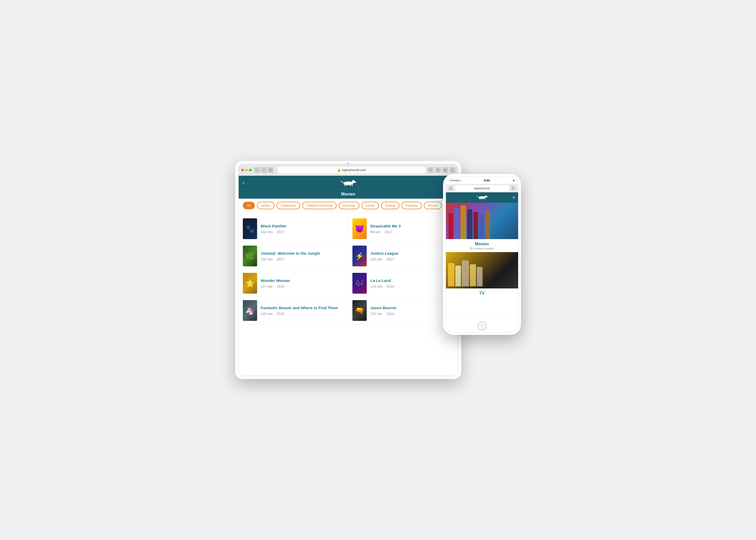 The width and height of the screenshot is (756, 540). Describe the element at coordinates (482, 188) in the screenshot. I see `phone-url-bar: tvgreyhound` at that location.